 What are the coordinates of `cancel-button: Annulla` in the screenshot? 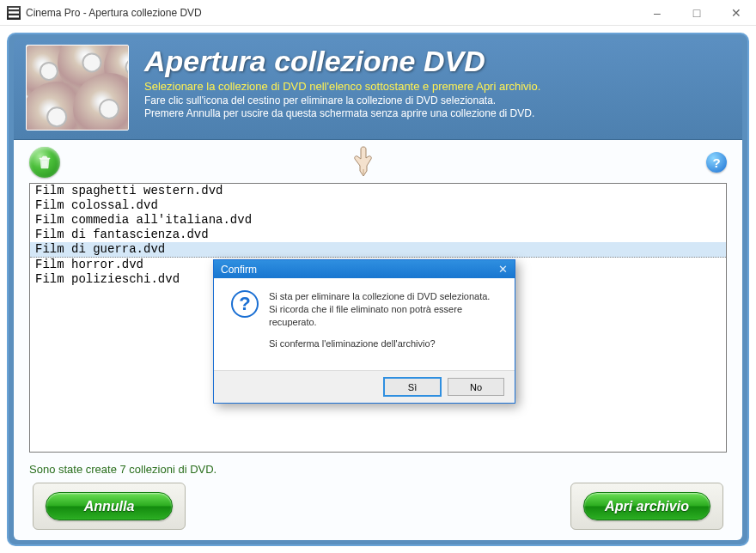 It's located at (109, 507).